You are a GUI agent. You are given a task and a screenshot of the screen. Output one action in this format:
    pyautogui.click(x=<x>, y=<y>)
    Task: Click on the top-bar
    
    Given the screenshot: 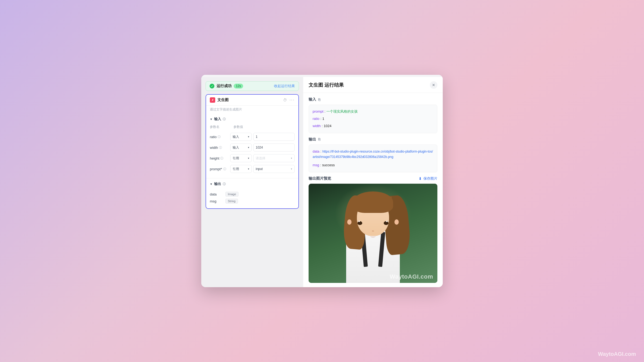 What is the action you would take?
    pyautogui.click(x=322, y=76)
    